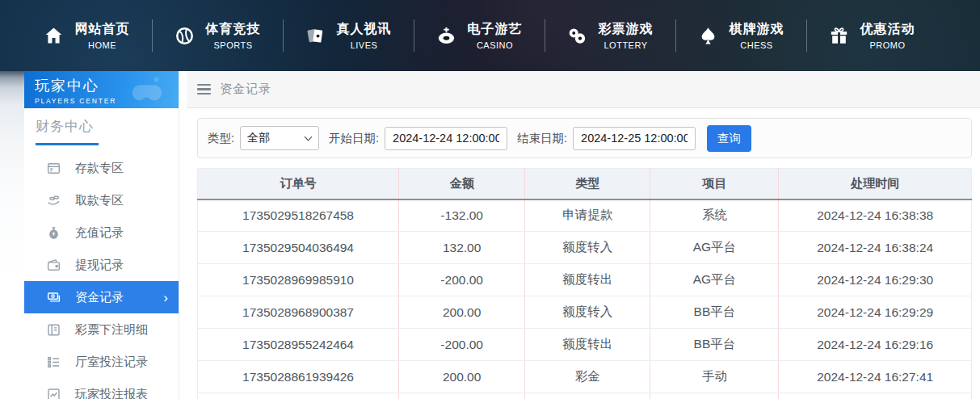  I want to click on nav-item-lottery: 彩票游戏 LOTTERY, so click(610, 36).